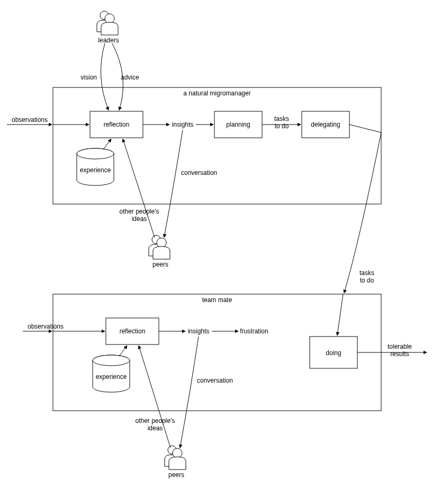 The image size is (432, 504). What do you see at coordinates (156, 428) in the screenshot?
I see `edge-ideas2-l2: ideas` at bounding box center [156, 428].